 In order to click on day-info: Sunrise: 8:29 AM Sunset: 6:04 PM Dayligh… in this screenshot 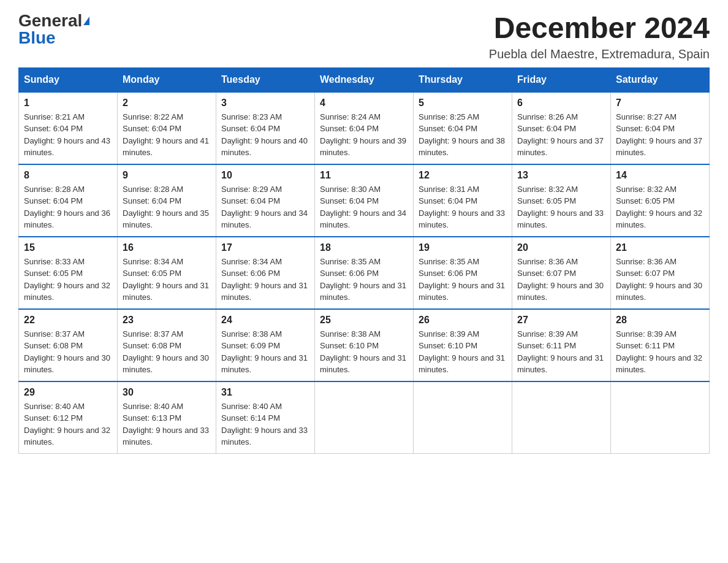, I will do `click(265, 207)`.